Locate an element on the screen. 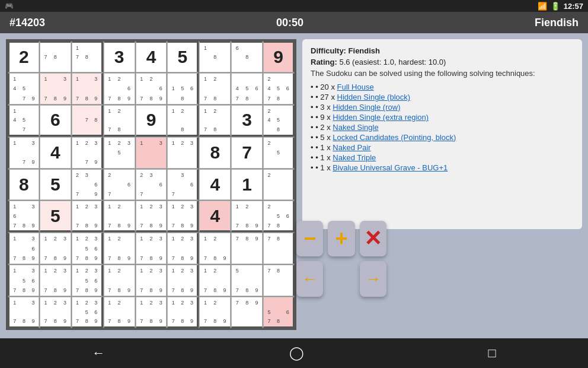 Image resolution: width=588 pixels, height=368 pixels. cell-r1c4: 3 is located at coordinates (120, 57).